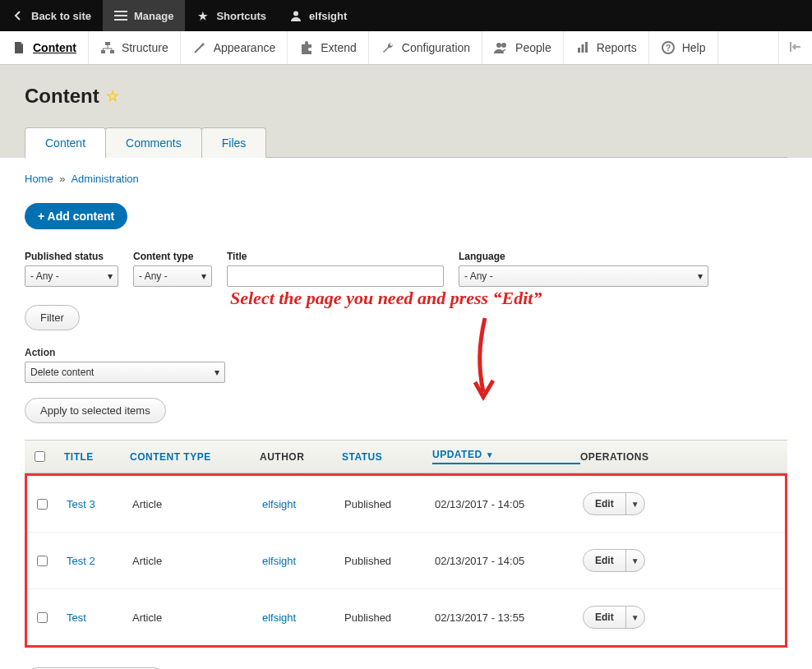 The width and height of the screenshot is (812, 669). What do you see at coordinates (72, 276) in the screenshot?
I see `published-status-select: - Any - ▾` at bounding box center [72, 276].